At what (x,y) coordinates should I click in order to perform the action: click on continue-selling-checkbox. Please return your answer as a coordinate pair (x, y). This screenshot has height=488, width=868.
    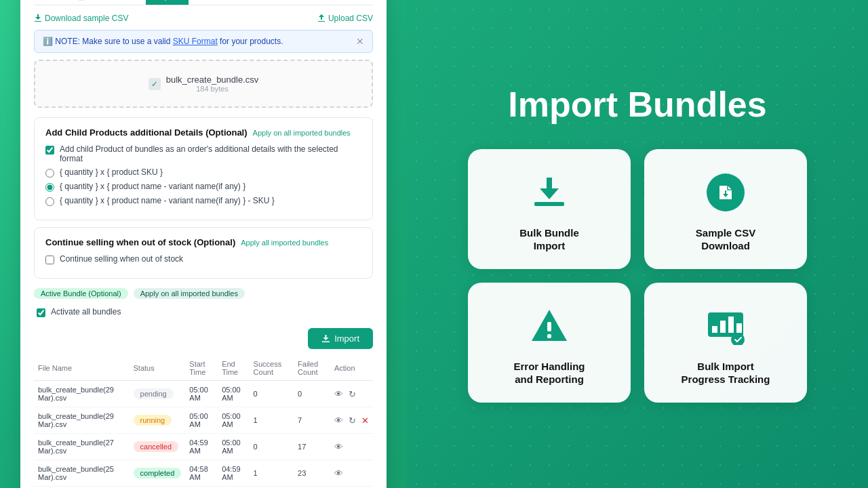
    Looking at the image, I should click on (50, 260).